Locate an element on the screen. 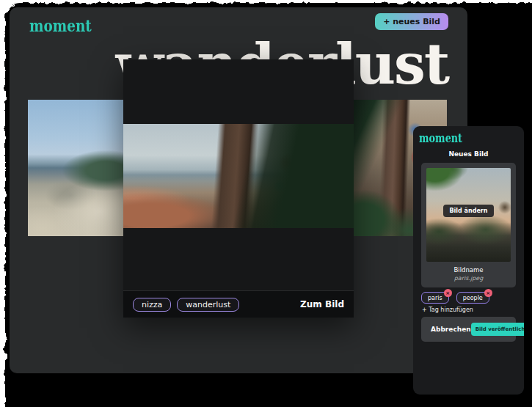 The width and height of the screenshot is (532, 407). image-filename: paris.jpeg is located at coordinates (468, 279).